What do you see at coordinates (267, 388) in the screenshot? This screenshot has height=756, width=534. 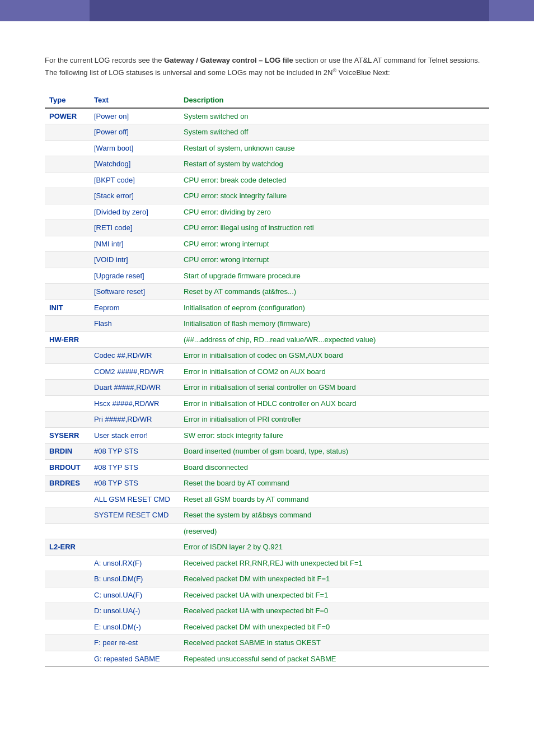 I see `table-row: Duart #####,RD/WRError in initialisation…` at bounding box center [267, 388].